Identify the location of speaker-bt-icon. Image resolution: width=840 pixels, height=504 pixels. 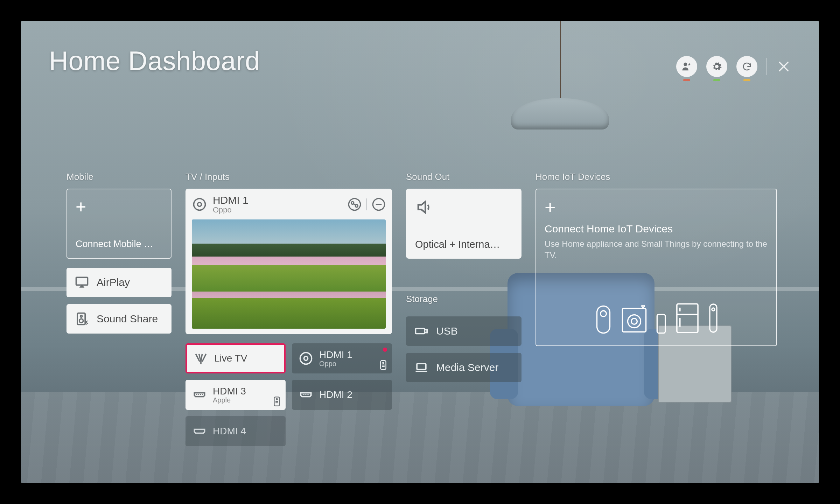
(82, 319).